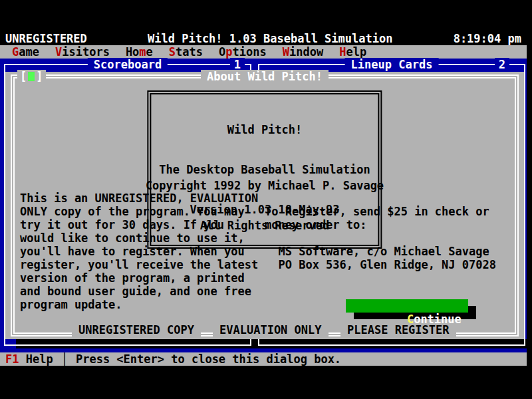 The height and width of the screenshot is (399, 532). I want to click on menu-item-help: Help, so click(352, 52).